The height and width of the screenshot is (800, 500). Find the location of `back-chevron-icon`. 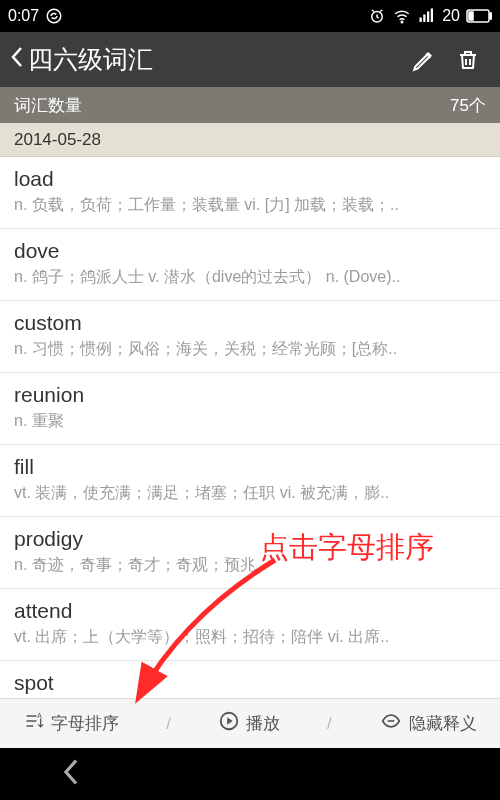

back-chevron-icon is located at coordinates (17, 60).